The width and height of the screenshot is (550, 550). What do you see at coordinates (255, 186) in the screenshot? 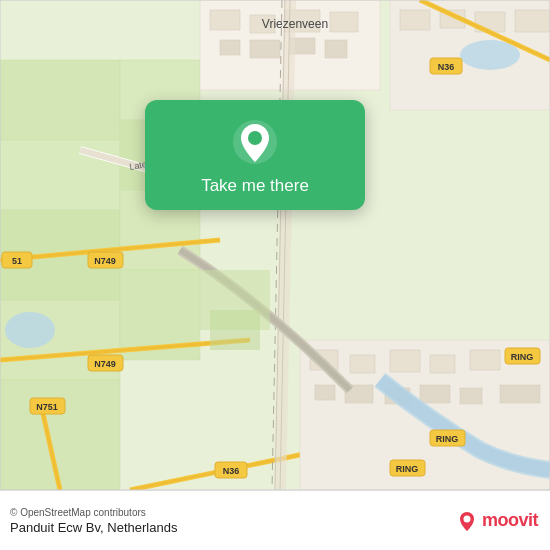
I see `popup-take-me-there-label: Take me there` at bounding box center [255, 186].